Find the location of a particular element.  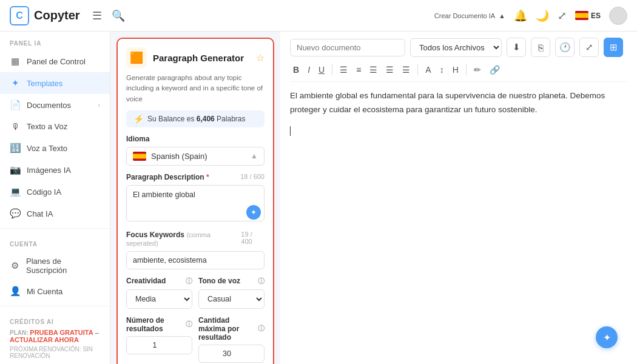

doc-name-input is located at coordinates (348, 47).